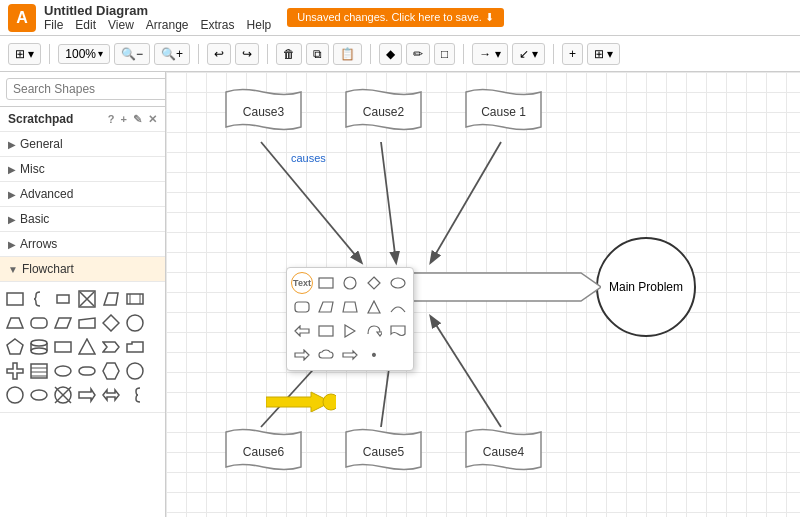 The width and height of the screenshot is (800, 517). Describe the element at coordinates (132, 54) in the screenshot. I see `zoom-out-btn: 🔍−` at that location.